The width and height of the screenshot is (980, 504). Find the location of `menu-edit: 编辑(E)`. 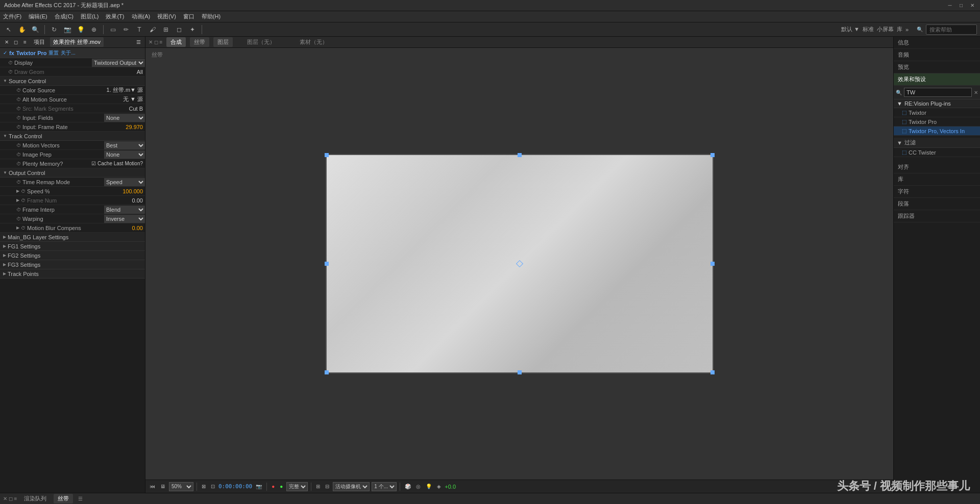

menu-edit: 编辑(E) is located at coordinates (38, 16).